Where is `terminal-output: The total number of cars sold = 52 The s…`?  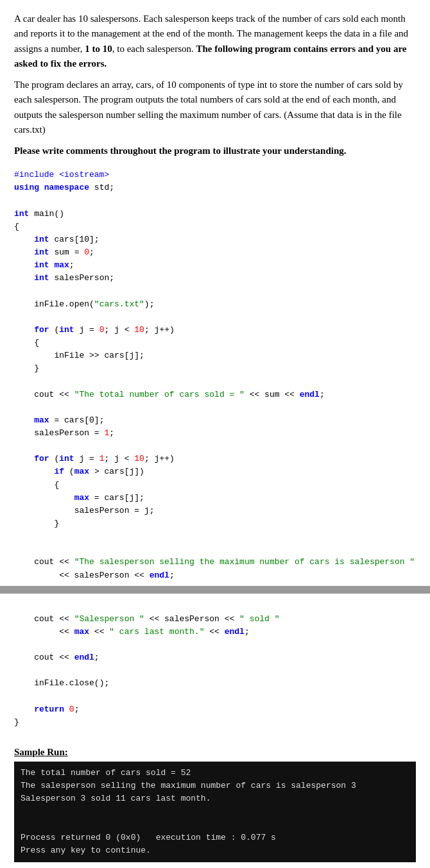 terminal-output: The total number of cars sold = 52 The s… is located at coordinates (215, 812).